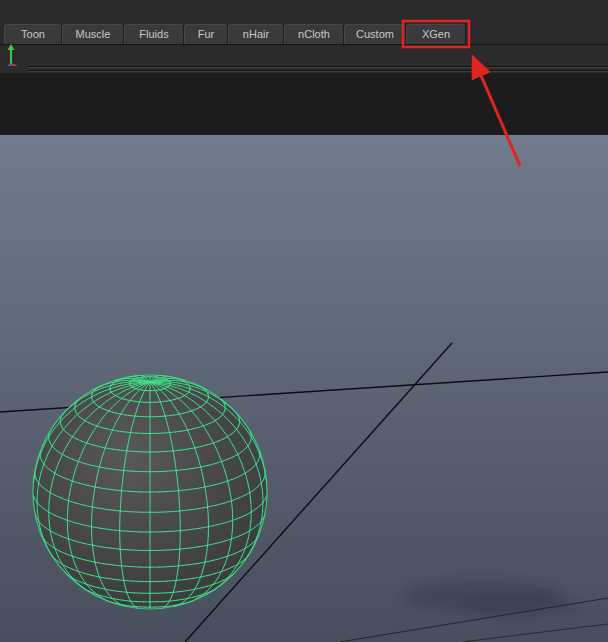 The width and height of the screenshot is (608, 642). Describe the element at coordinates (93, 34) in the screenshot. I see `shelf-tab-muscle: Muscle` at that location.